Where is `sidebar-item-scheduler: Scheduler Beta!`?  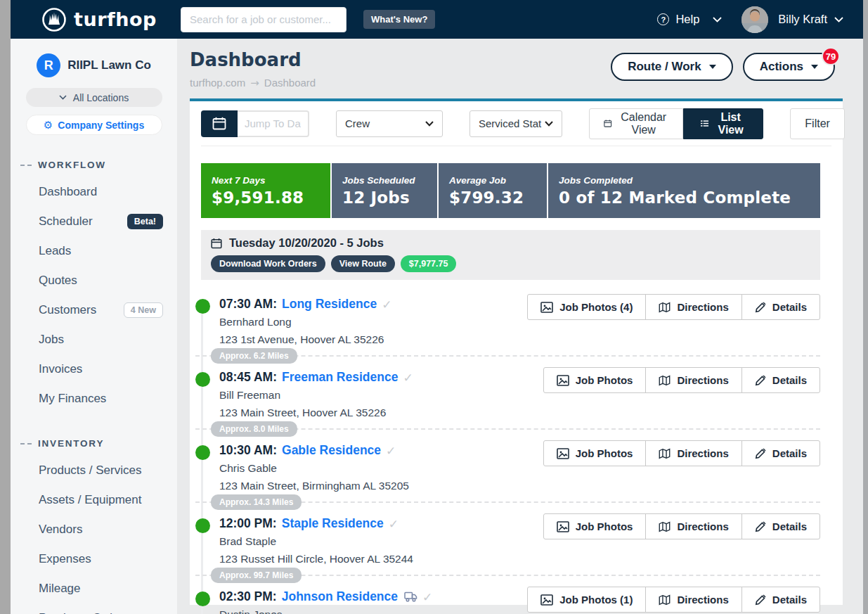 sidebar-item-scheduler: Scheduler Beta! is located at coordinates (94, 222).